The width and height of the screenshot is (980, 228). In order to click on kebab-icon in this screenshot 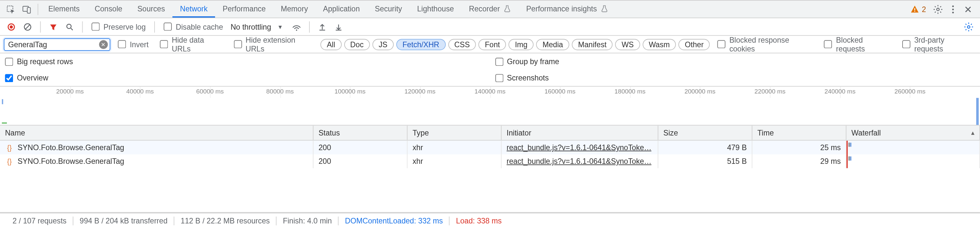, I will do `click(953, 9)`.